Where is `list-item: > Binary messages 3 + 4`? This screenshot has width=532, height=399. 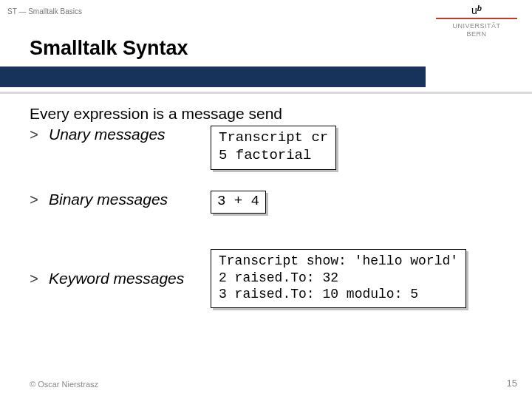 list-item: > Binary messages 3 + 4 is located at coordinates (266, 202).